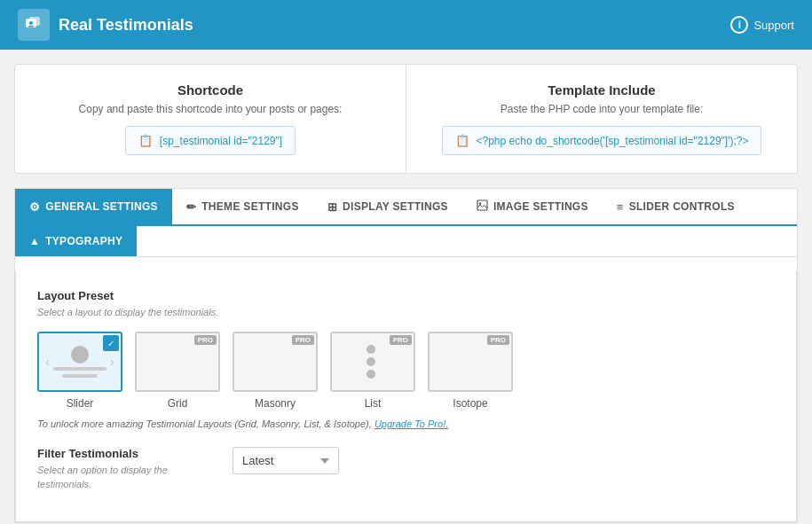 Image resolution: width=812 pixels, height=524 pixels. What do you see at coordinates (739, 25) in the screenshot?
I see `support-icon: i` at bounding box center [739, 25].